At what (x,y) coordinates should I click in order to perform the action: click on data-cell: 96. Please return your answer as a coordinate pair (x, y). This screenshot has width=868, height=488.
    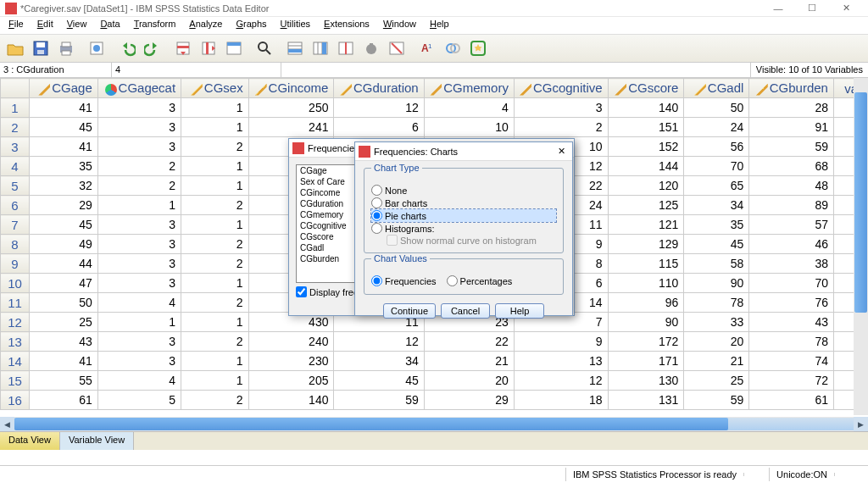
    Looking at the image, I should click on (646, 303).